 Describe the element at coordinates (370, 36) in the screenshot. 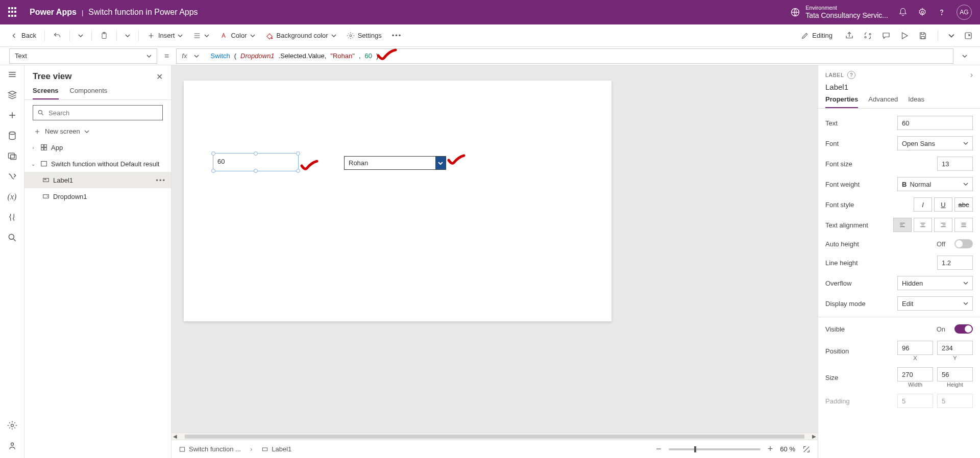

I see `settings-label: Settings` at that location.